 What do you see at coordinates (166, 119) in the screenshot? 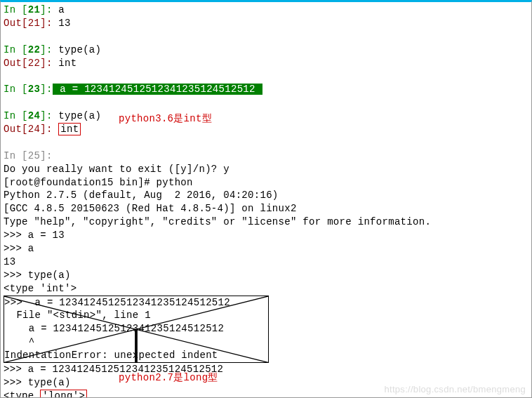
I see `annotation-py36: python3.6是int型` at bounding box center [166, 119].